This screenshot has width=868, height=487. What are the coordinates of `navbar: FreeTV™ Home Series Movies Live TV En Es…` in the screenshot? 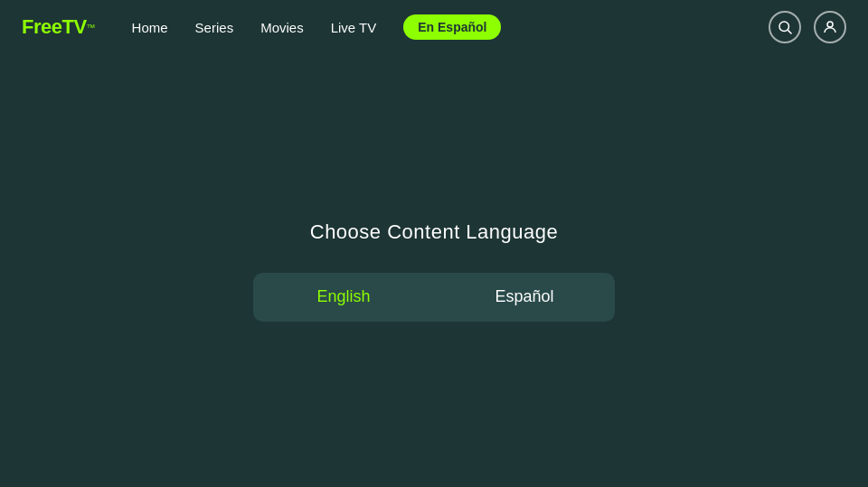 It's located at (434, 27).